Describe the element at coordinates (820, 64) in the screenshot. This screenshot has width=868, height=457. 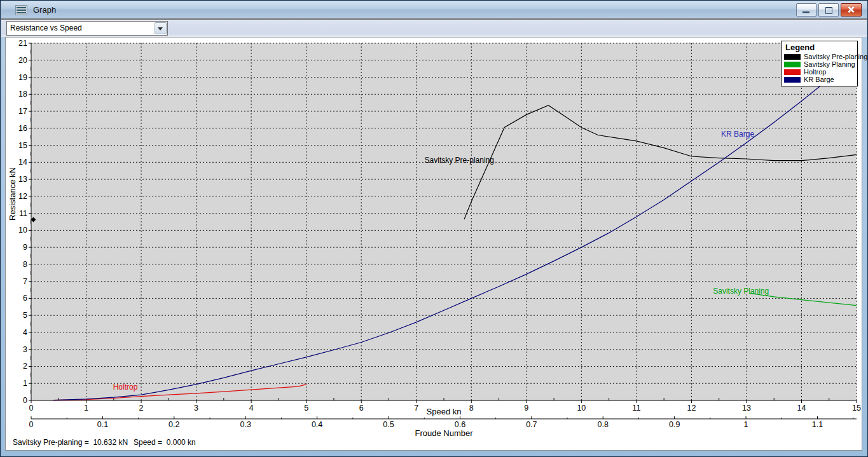
I see `legend-entry: Savitsky Planing` at that location.